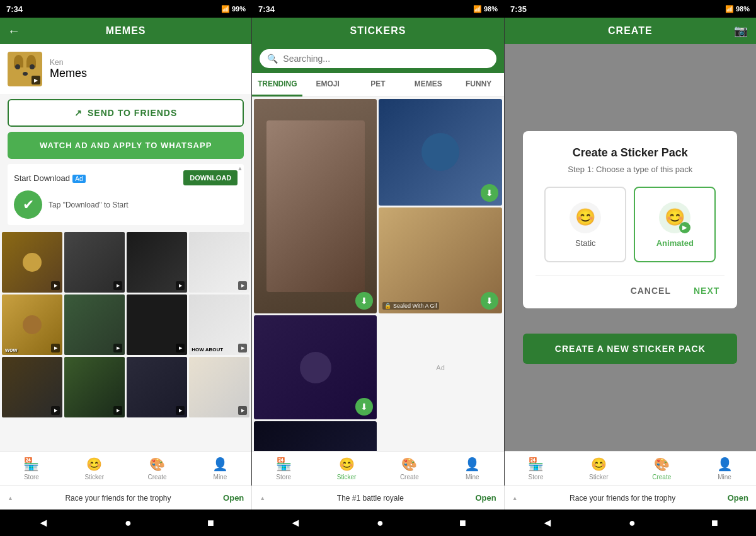 The width and height of the screenshot is (756, 536). I want to click on nav-sticker-p2: 😊 Sticker, so click(346, 469).